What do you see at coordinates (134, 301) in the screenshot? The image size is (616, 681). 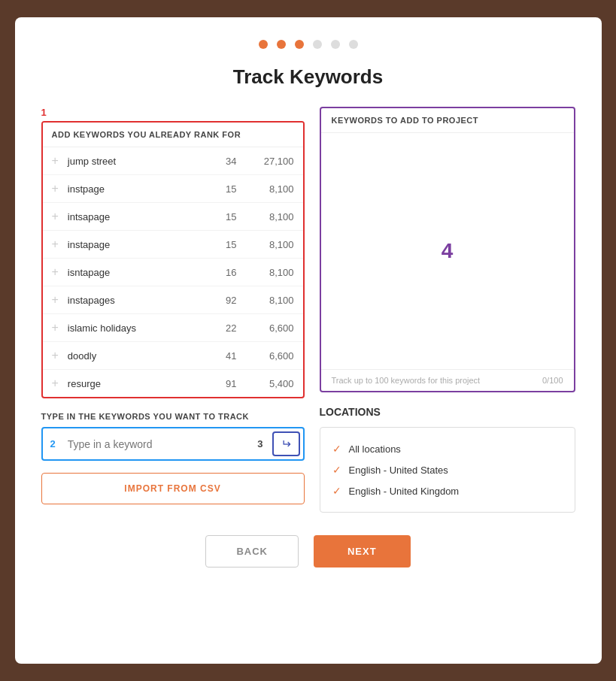 I see `keyword-name: instapages` at bounding box center [134, 301].